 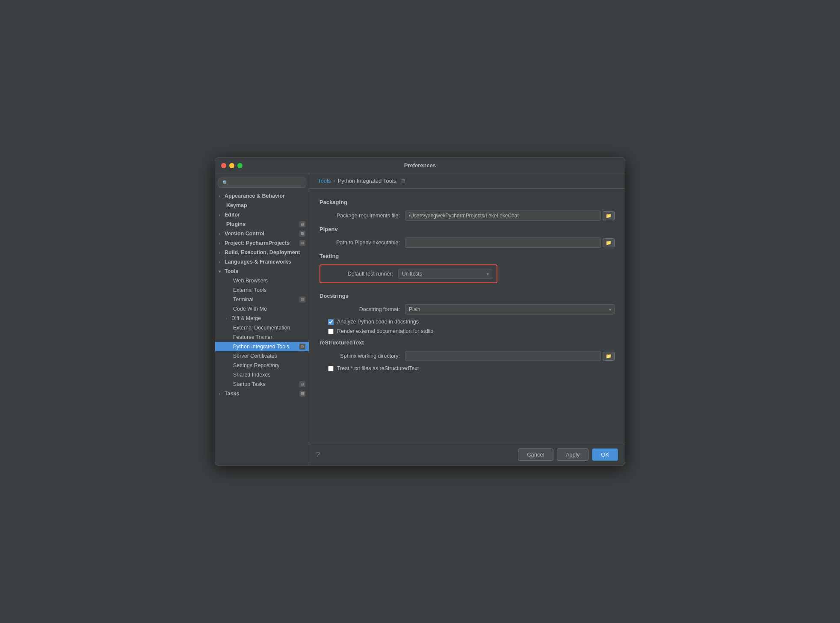 I want to click on sidebar-item-label: Code With Me, so click(x=250, y=309).